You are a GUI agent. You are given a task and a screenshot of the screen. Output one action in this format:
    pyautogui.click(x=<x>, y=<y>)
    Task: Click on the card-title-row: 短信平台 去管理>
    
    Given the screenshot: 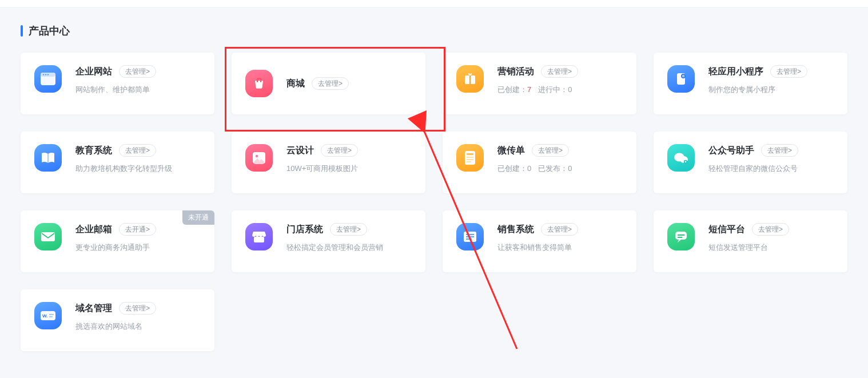 What is the action you would take?
    pyautogui.click(x=772, y=229)
    